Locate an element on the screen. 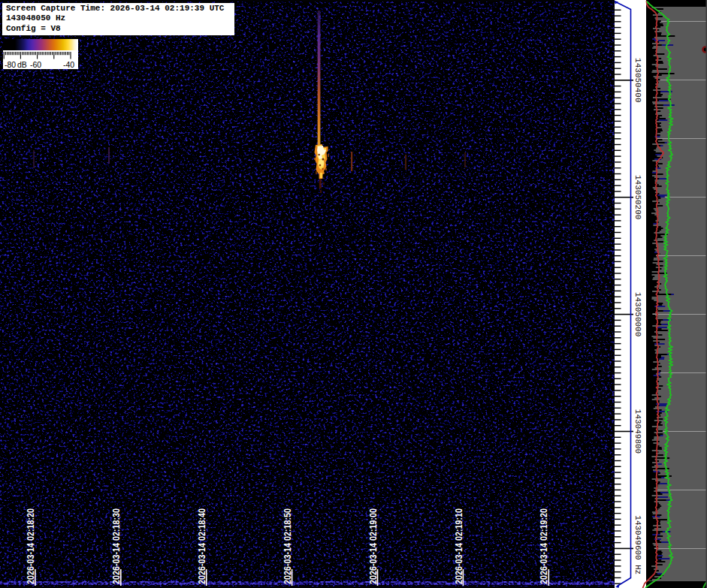 The height and width of the screenshot is (588, 707). svg-text: Hz is located at coordinates (638, 569).